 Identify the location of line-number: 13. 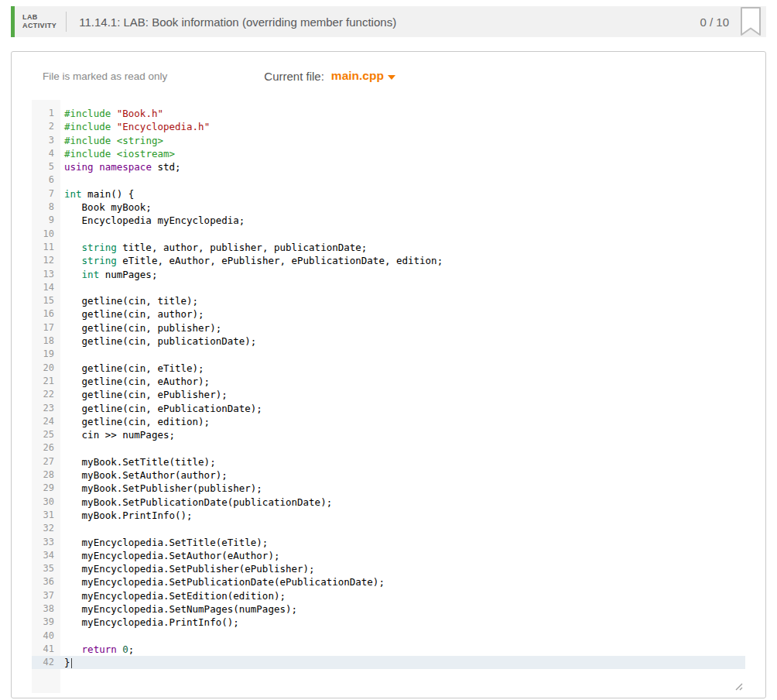
(46, 274).